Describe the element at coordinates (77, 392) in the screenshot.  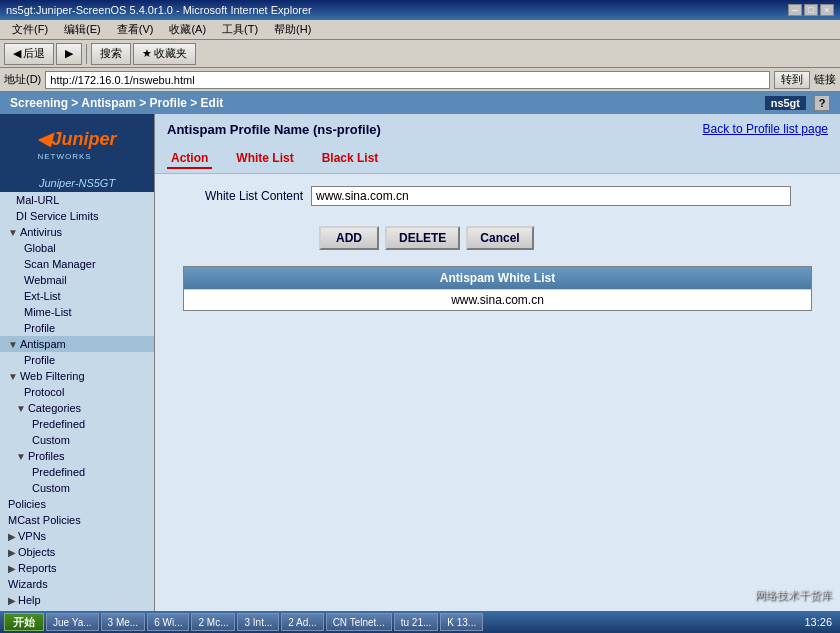
I see `sidebar-item-protocol: Protocol` at that location.